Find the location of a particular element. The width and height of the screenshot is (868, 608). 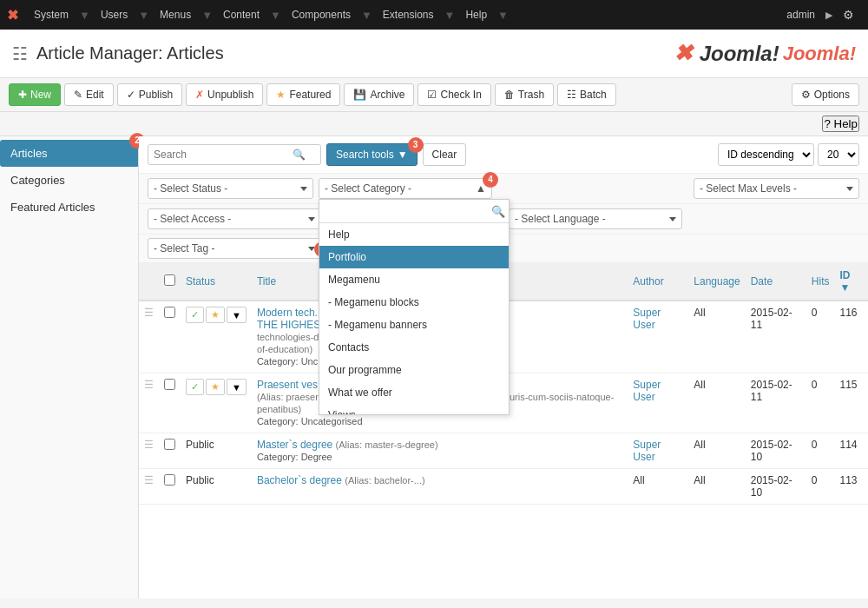

sidebar-item-categories: Categories is located at coordinates (69, 181).